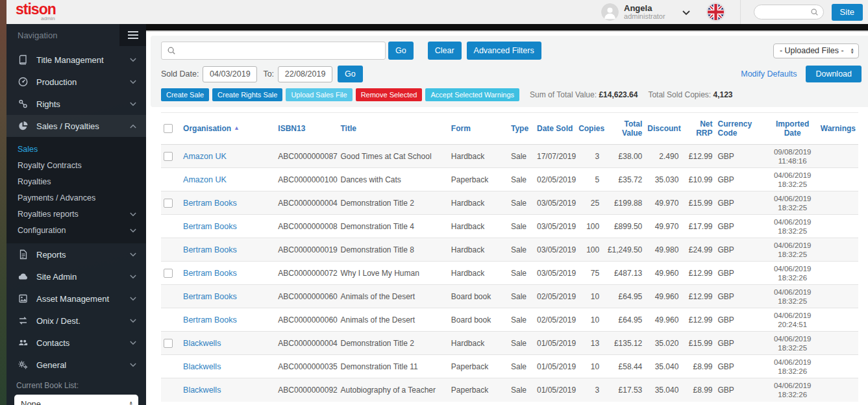 Image resolution: width=868 pixels, height=405 pixels. I want to click on menu-toggle-button, so click(132, 35).